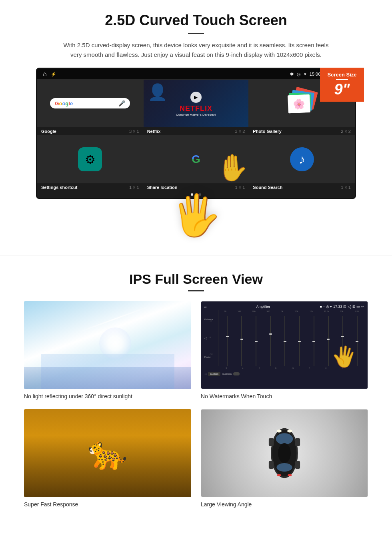  Describe the element at coordinates (267, 131) in the screenshot. I see `label-photo-name: Photo Gallery` at that location.